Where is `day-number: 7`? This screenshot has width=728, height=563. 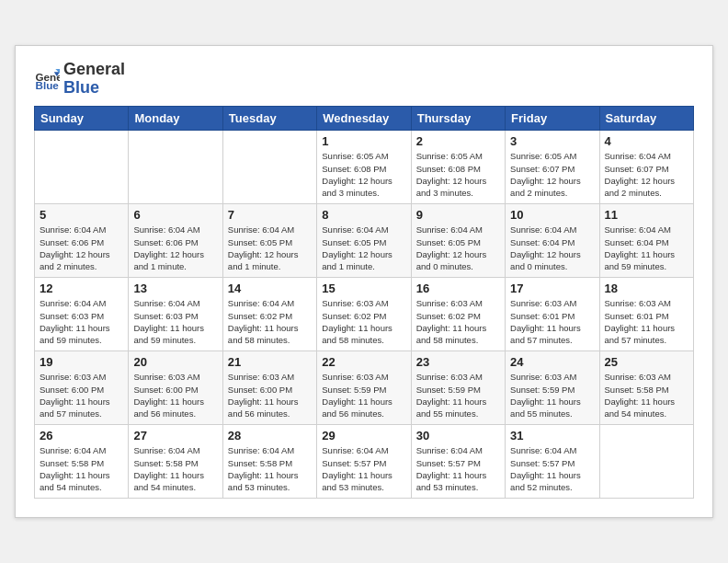 day-number: 7 is located at coordinates (270, 215).